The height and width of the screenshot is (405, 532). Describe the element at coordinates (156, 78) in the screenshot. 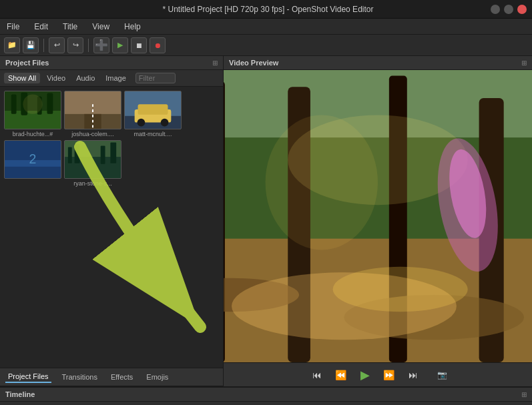

I see `filter-input` at that location.